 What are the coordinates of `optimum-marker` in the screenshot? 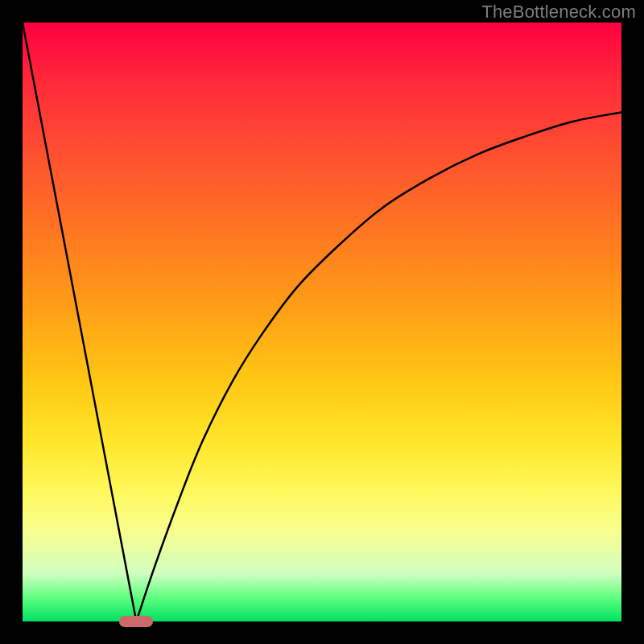 It's located at (136, 621).